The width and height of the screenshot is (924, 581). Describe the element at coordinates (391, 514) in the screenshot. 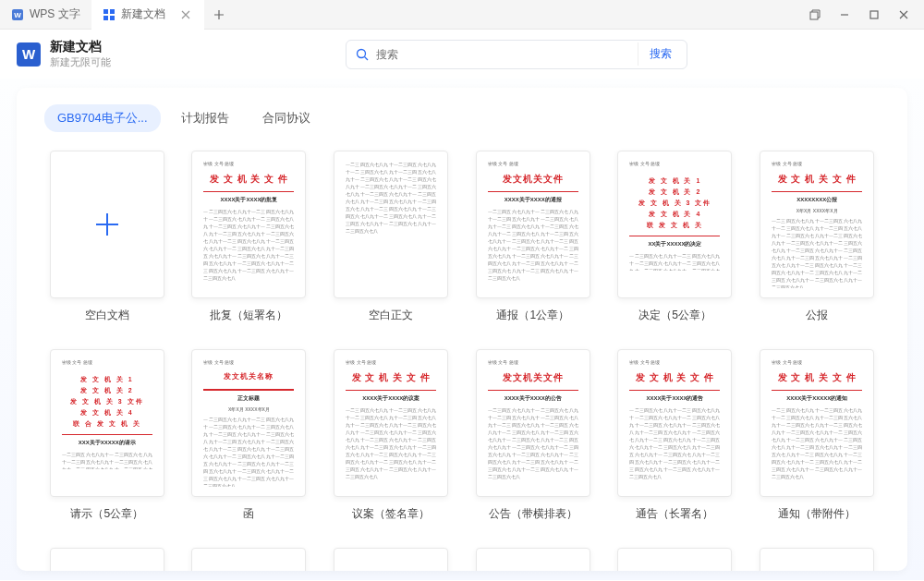

I see `template-label: 议案（签名章）` at that location.